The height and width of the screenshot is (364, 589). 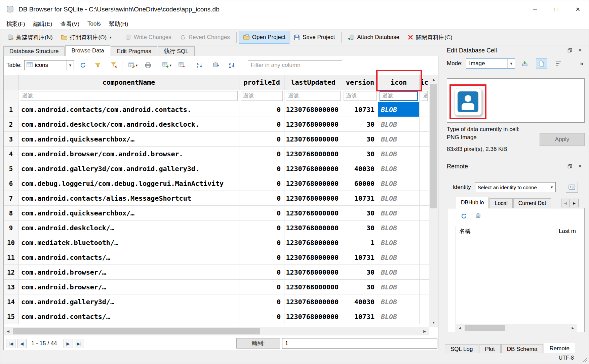 What do you see at coordinates (522, 349) in the screenshot?
I see `tab-db-schema: DB Schema` at bounding box center [522, 349].